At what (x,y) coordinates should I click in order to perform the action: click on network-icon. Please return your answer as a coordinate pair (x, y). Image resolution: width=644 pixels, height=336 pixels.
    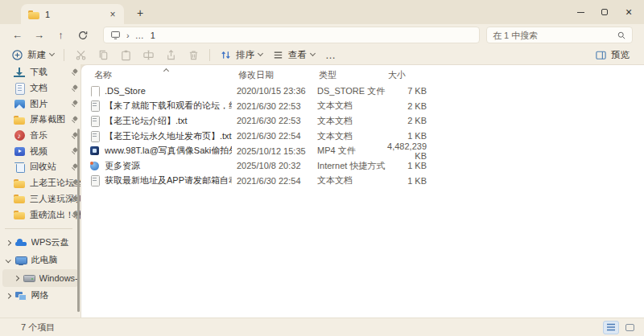
    Looking at the image, I should click on (21, 296).